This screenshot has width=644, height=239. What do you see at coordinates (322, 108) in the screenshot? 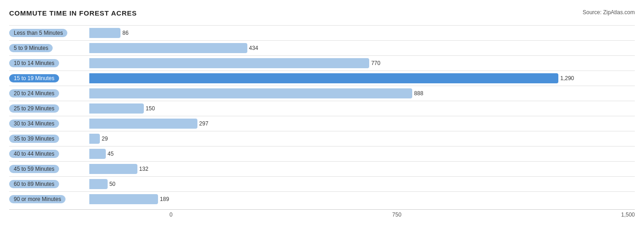
I see `table-row: 25 to 29 Minutes150` at bounding box center [322, 108].